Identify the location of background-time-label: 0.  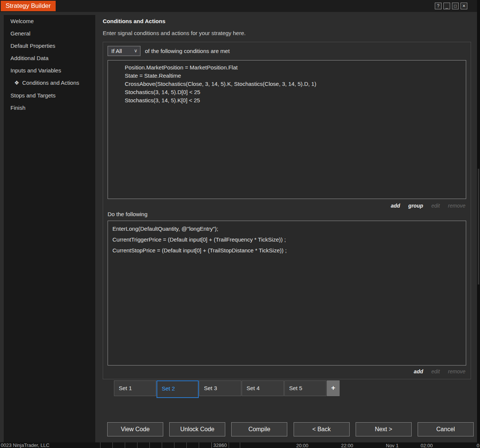
(478, 445).